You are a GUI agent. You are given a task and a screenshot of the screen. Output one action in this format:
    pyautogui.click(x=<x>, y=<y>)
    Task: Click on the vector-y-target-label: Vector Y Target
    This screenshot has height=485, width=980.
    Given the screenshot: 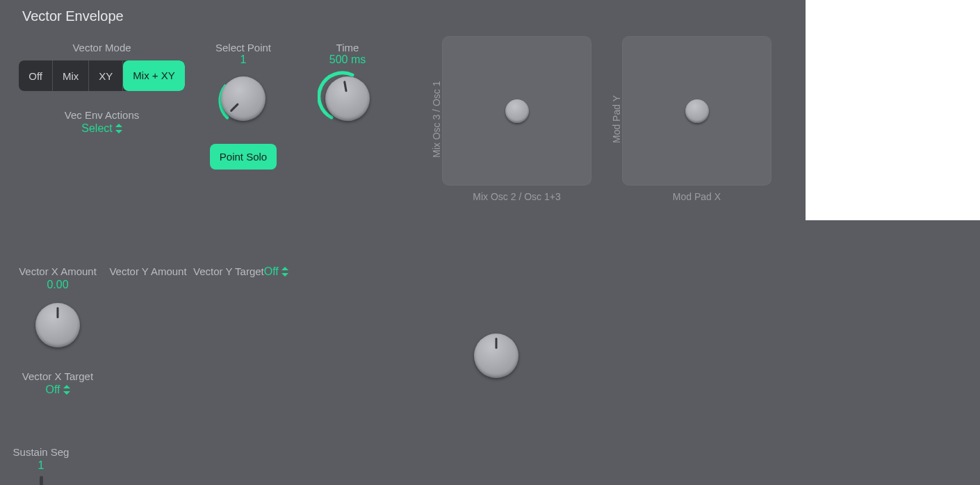 What is the action you would take?
    pyautogui.click(x=229, y=271)
    